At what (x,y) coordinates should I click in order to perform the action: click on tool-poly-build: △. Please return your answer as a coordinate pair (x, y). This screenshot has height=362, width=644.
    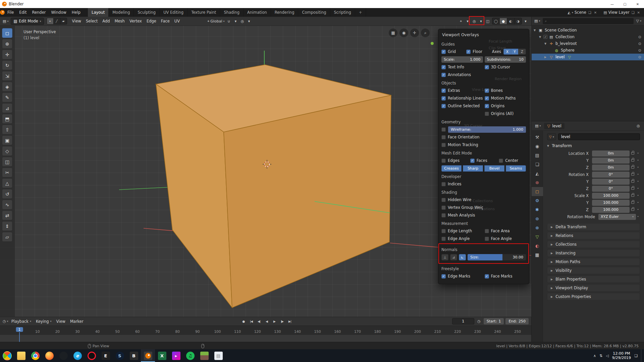
    Looking at the image, I should click on (7, 183).